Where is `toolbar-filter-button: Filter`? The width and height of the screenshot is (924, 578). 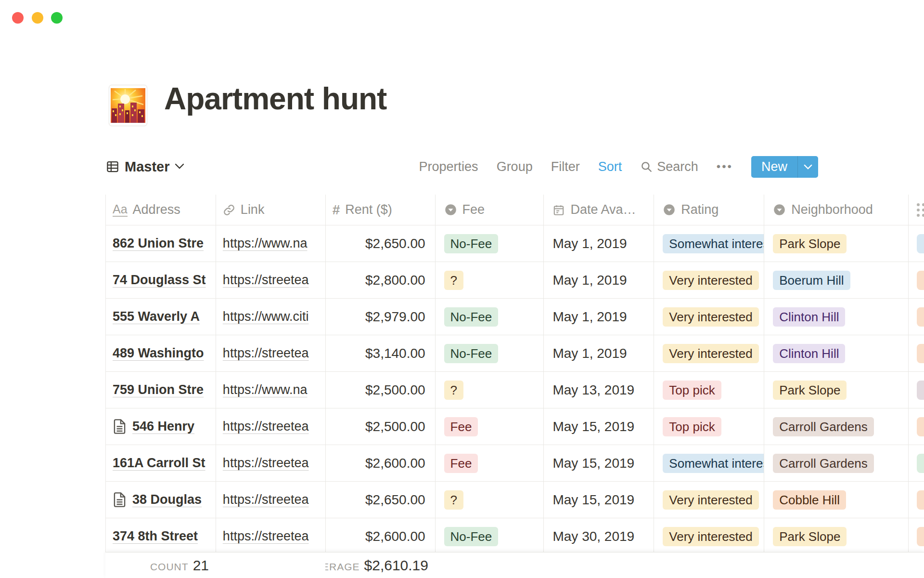
toolbar-filter-button: Filter is located at coordinates (565, 167).